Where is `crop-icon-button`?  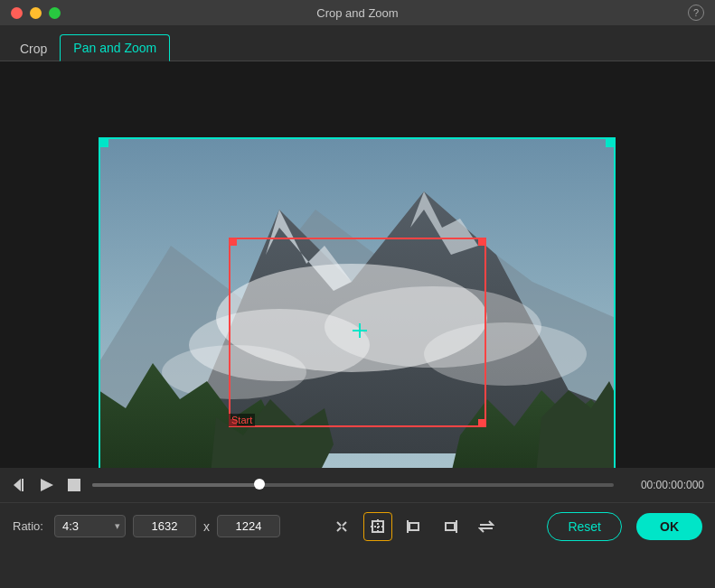 crop-icon-button is located at coordinates (378, 527).